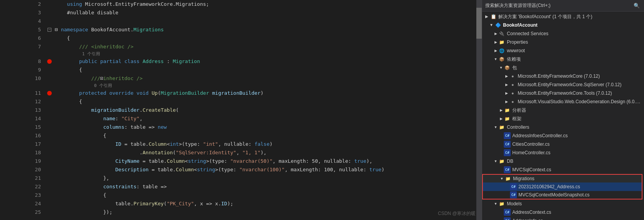 The width and height of the screenshot is (644, 220). I want to click on tree-item-packages: ▼📦包, so click(563, 68).